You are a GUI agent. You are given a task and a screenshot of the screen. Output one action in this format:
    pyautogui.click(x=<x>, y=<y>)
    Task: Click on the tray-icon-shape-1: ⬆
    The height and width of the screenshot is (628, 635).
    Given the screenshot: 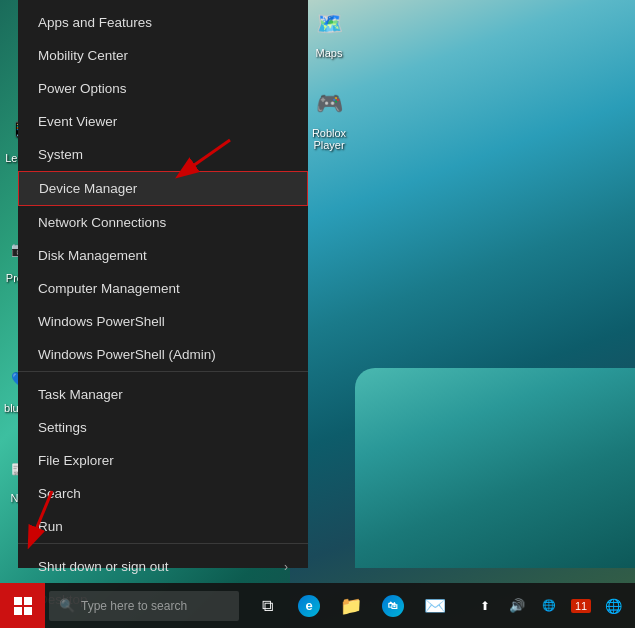 What is the action you would take?
    pyautogui.click(x=485, y=606)
    